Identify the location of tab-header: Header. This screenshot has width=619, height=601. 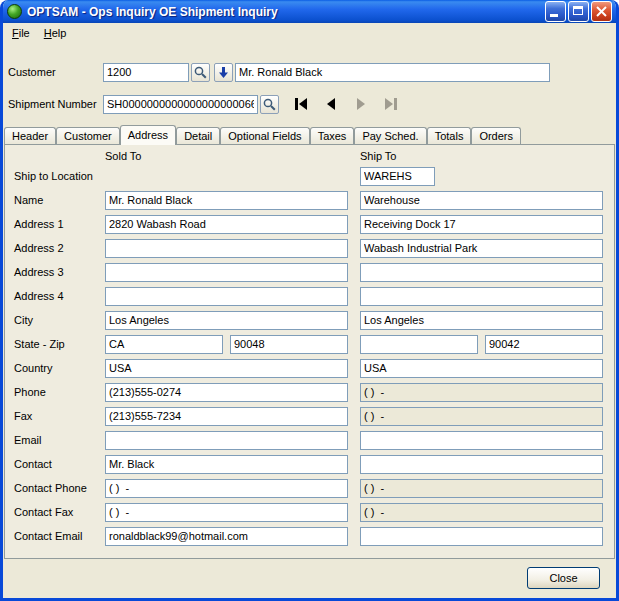
(30, 136).